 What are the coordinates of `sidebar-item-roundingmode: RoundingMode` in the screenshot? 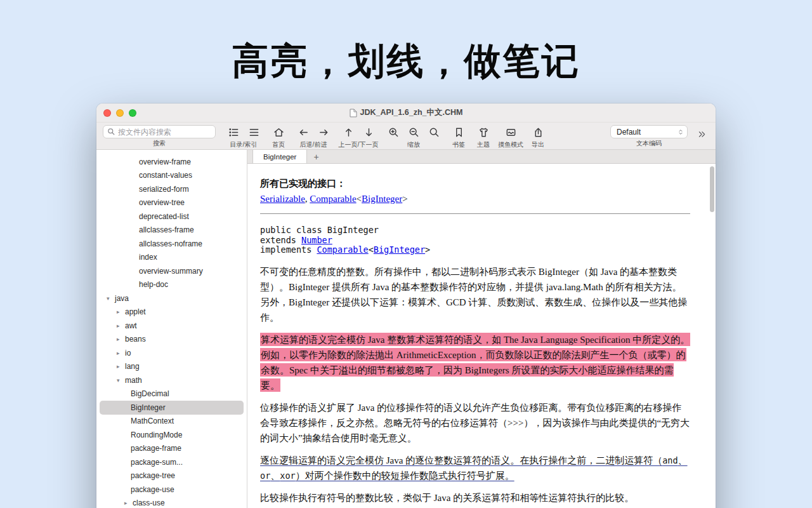 It's located at (171, 435).